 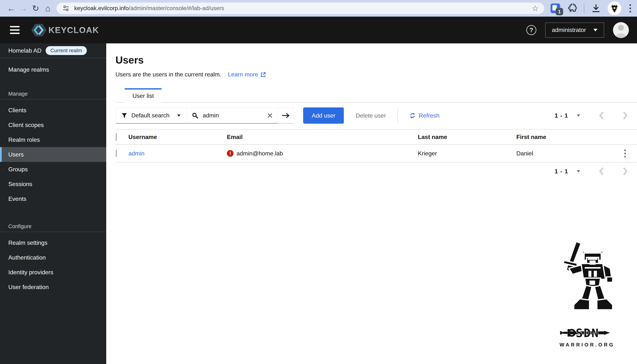 What do you see at coordinates (25, 50) in the screenshot?
I see `realm-name: Homelab AD` at bounding box center [25, 50].